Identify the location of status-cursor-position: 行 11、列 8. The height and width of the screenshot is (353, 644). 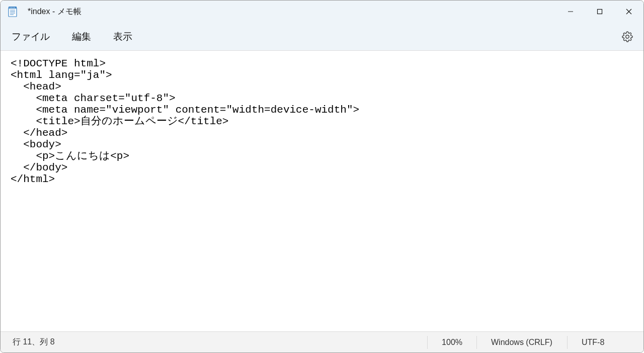
(31, 342).